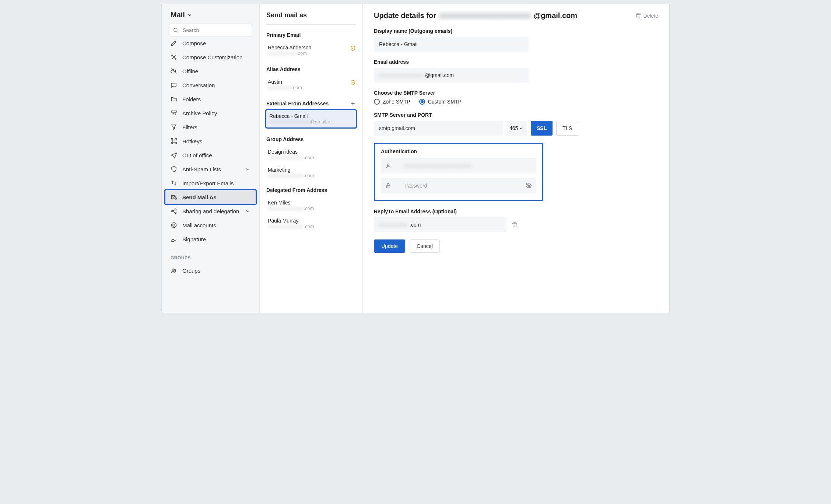  I want to click on delete-label: Delete, so click(651, 16).